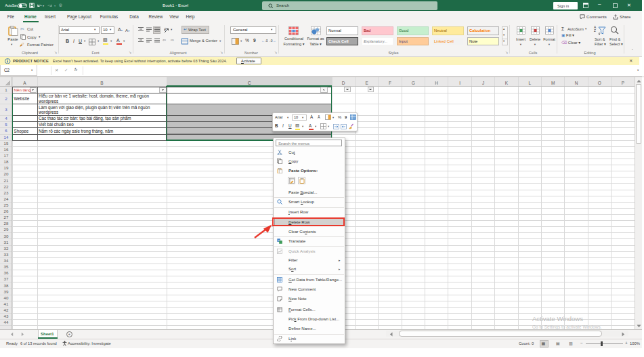 Image resolution: width=644 pixels, height=357 pixels. Describe the element at coordinates (413, 83) in the screenshot. I see `svg-text: G` at that location.